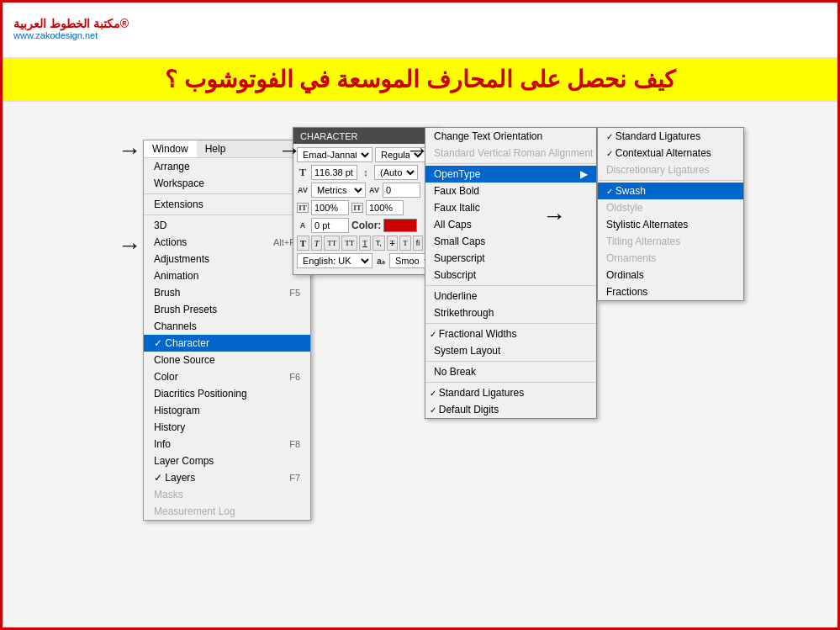 This screenshot has height=630, width=840. What do you see at coordinates (511, 351) in the screenshot?
I see `ot-system-layout: System Layout` at bounding box center [511, 351].